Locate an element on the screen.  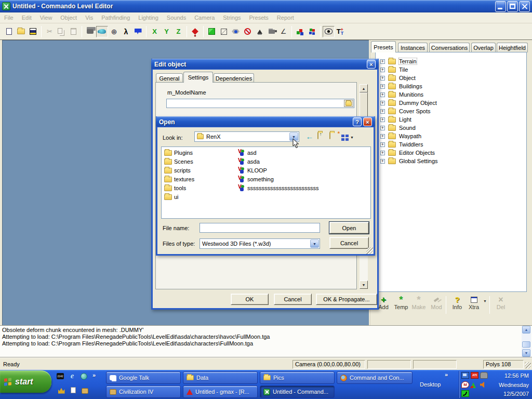
teapot-render-button is located at coordinates (102, 32).